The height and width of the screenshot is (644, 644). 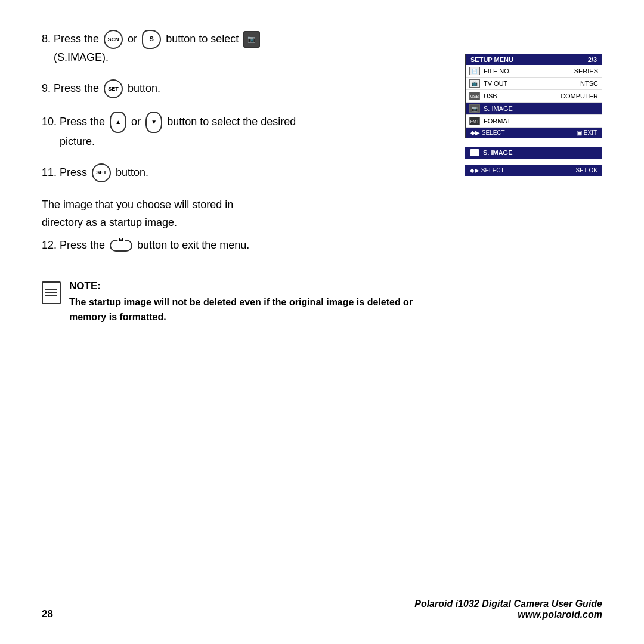 I want to click on note-icon, so click(x=51, y=293).